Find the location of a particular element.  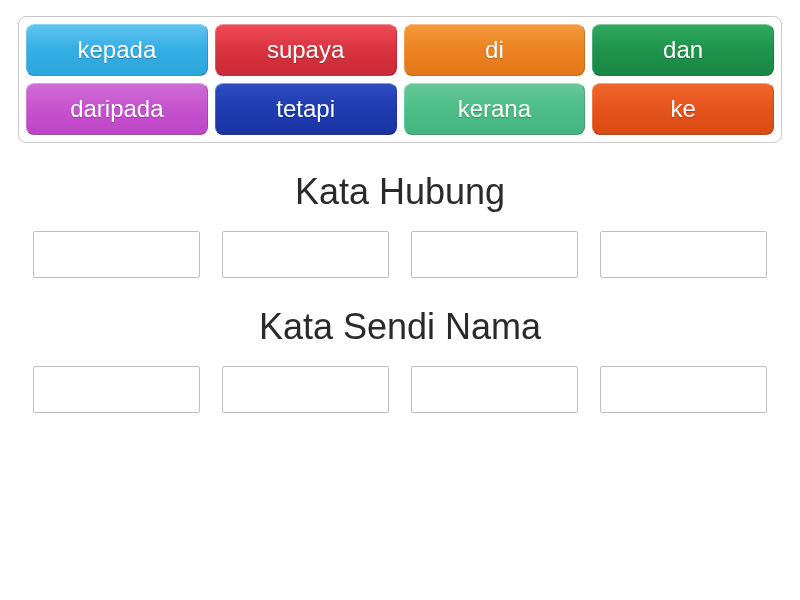

word-tile: dan is located at coordinates (683, 50).